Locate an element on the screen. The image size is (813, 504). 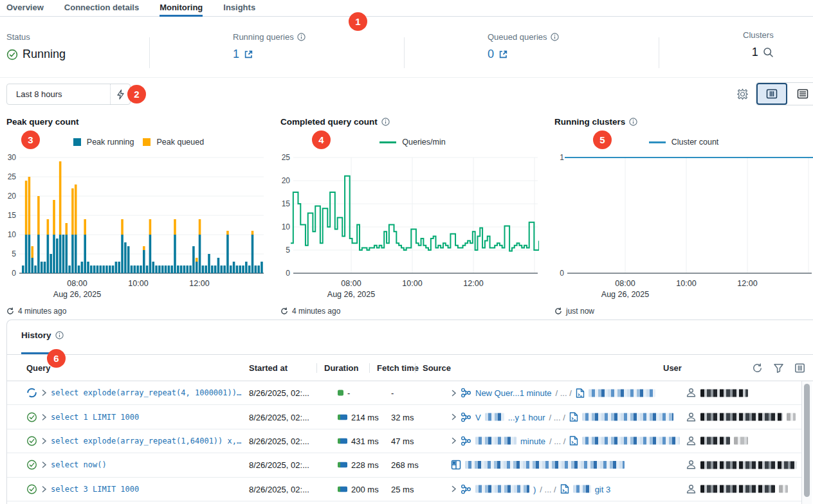
status-label: Status is located at coordinates (36, 37).